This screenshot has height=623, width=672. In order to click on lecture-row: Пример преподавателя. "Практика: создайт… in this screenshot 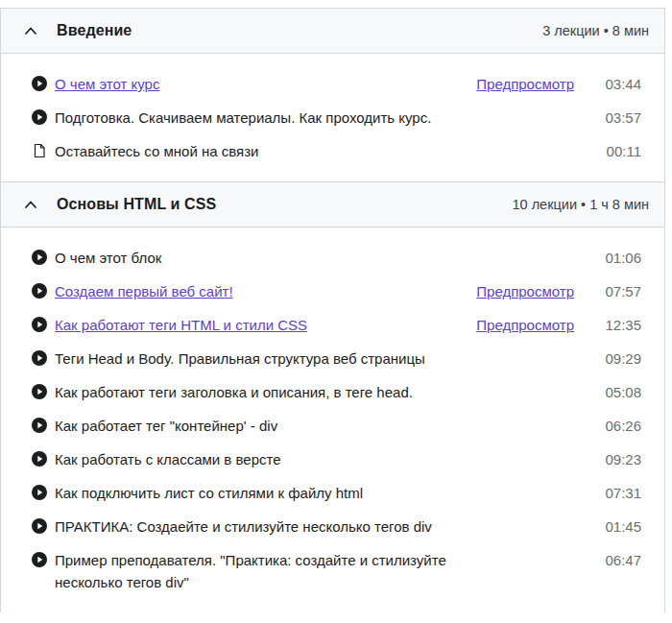, I will do `click(332, 571)`.